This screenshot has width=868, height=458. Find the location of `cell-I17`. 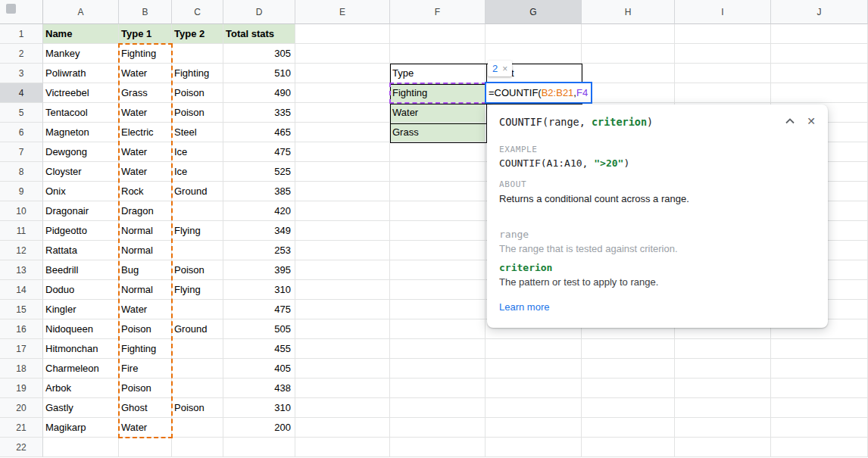

cell-I17 is located at coordinates (723, 349).